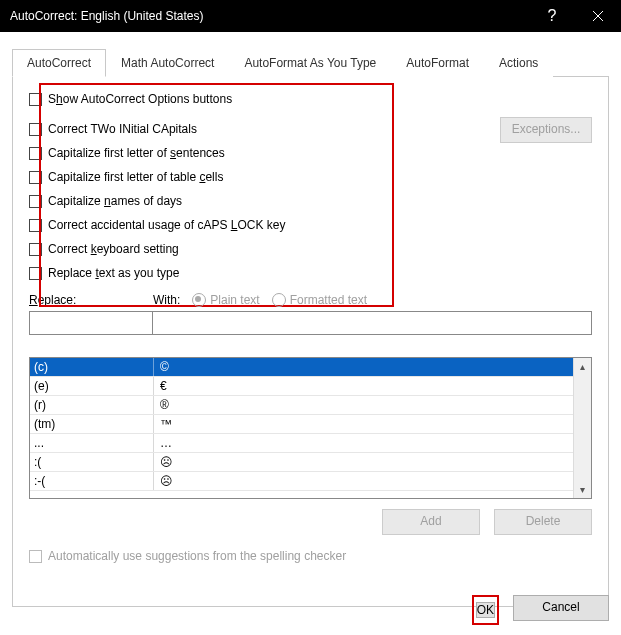 This screenshot has width=621, height=635. What do you see at coordinates (598, 16) in the screenshot?
I see `close-button` at bounding box center [598, 16].